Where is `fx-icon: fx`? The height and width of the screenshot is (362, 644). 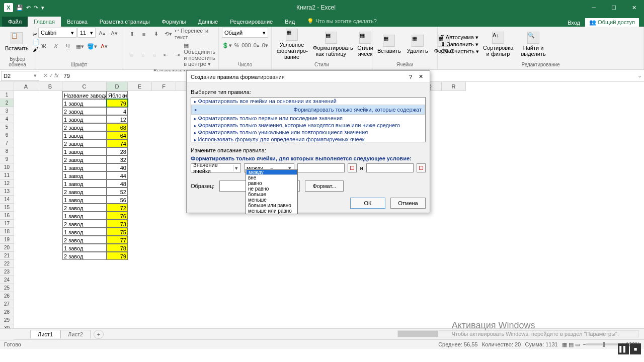
fx-icon: fx is located at coordinates (56, 75).